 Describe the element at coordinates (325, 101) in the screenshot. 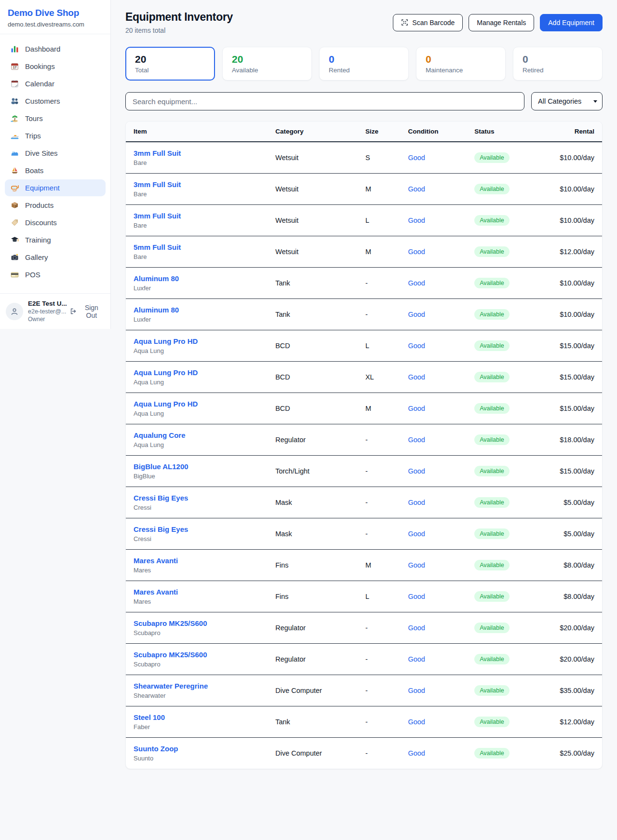

I see `search-input` at that location.